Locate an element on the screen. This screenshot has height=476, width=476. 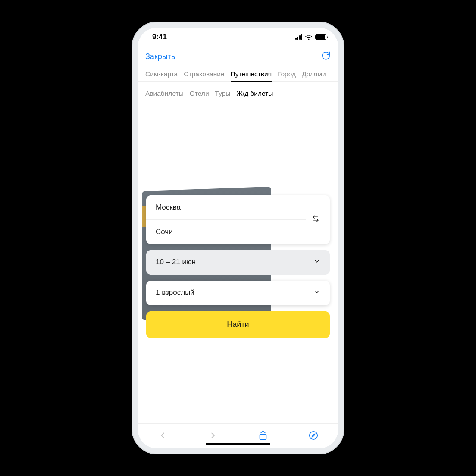
from-input: Москва is located at coordinates (238, 207).